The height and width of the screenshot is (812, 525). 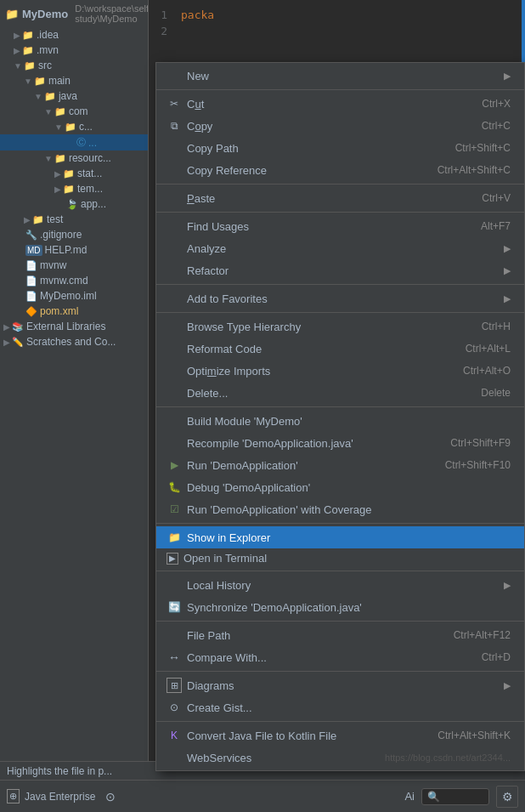 I want to click on menu-item-copy: ⧉ Copy Ctrl+C, so click(x=340, y=126).